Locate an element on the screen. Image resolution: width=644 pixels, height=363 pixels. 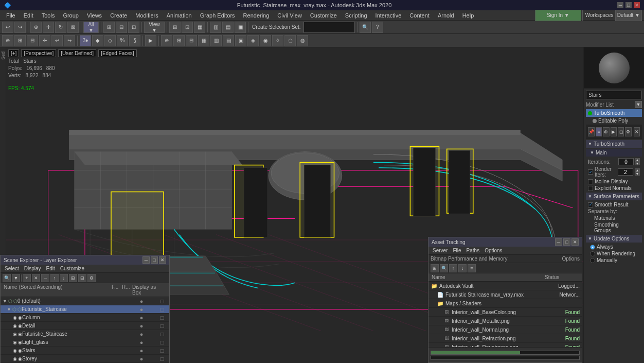
explicit-checkbox is located at coordinates (591, 188).